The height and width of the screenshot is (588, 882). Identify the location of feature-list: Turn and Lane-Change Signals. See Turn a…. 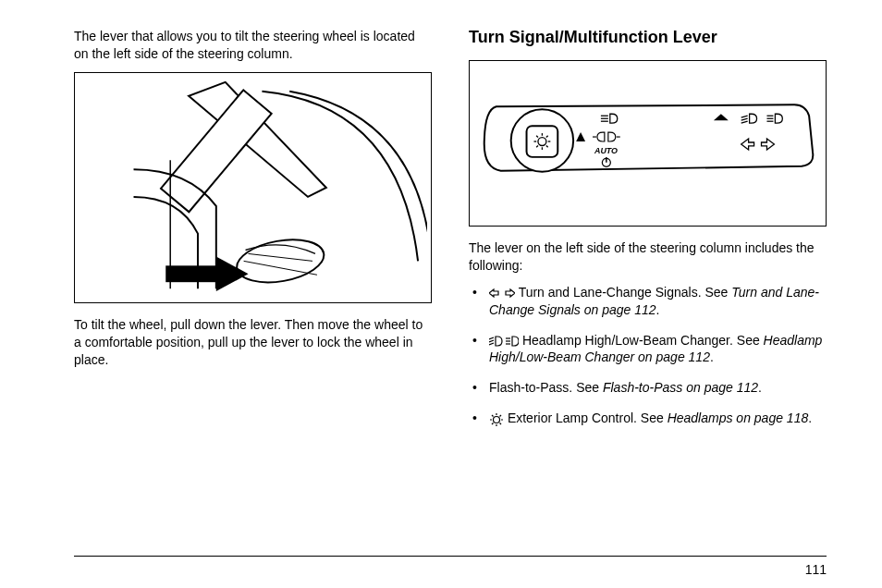
(647, 355).